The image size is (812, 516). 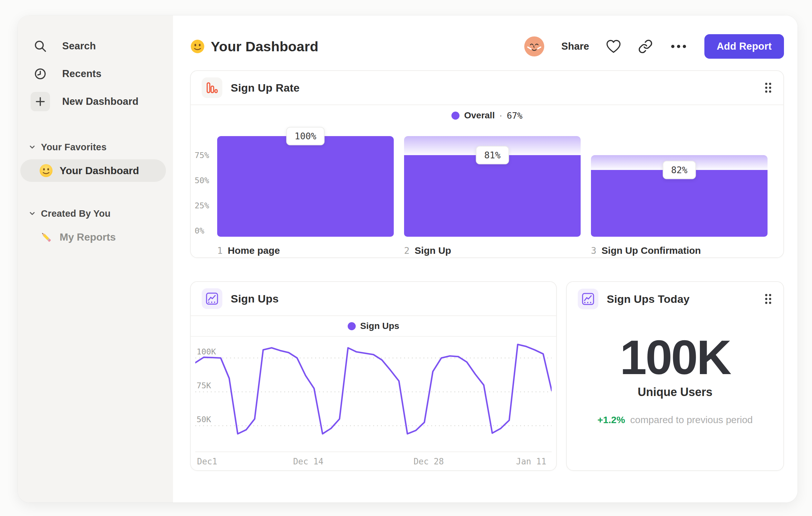 What do you see at coordinates (679, 186) in the screenshot?
I see `funnel-bar: 82%` at bounding box center [679, 186].